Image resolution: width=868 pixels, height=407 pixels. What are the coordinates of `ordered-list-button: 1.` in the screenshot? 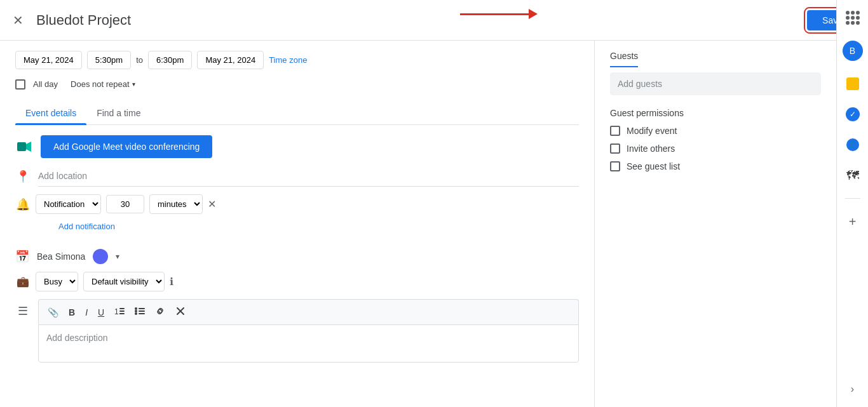 It's located at (119, 312).